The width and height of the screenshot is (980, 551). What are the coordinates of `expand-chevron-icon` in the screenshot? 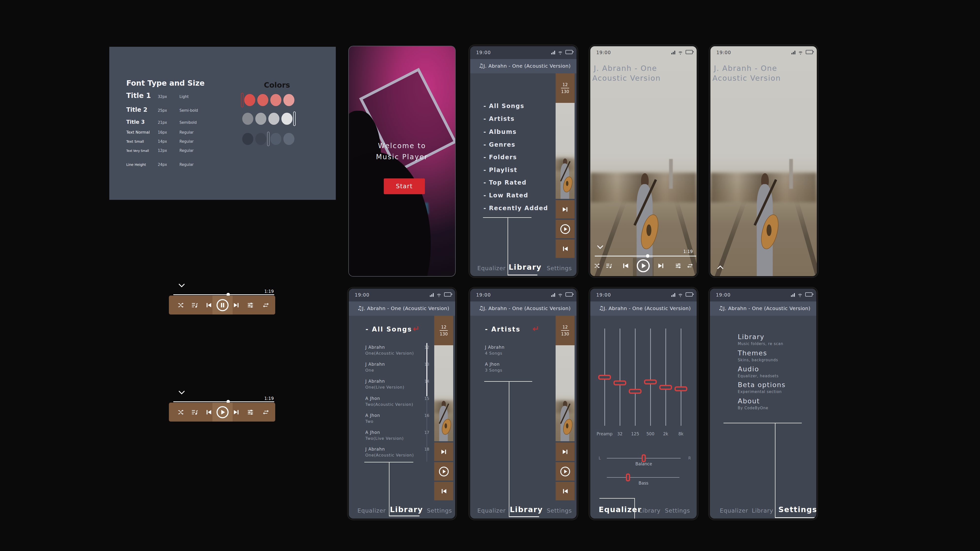 It's located at (721, 267).